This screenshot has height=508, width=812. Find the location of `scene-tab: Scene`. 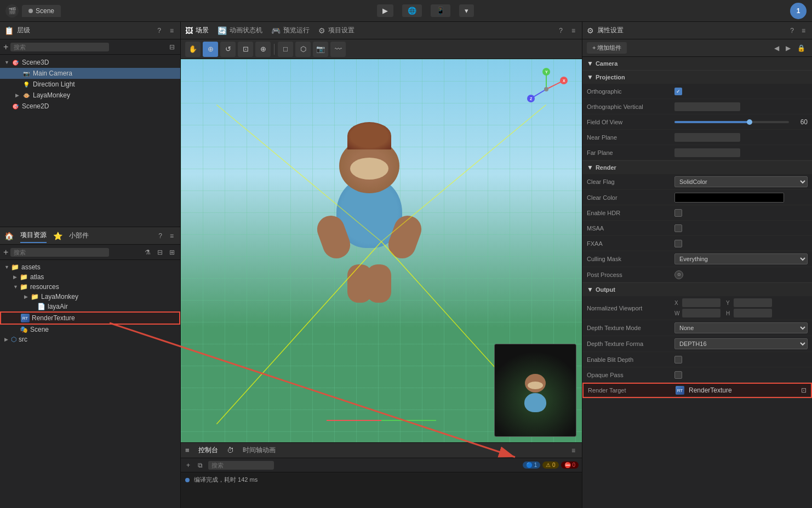

scene-tab: Scene is located at coordinates (42, 11).